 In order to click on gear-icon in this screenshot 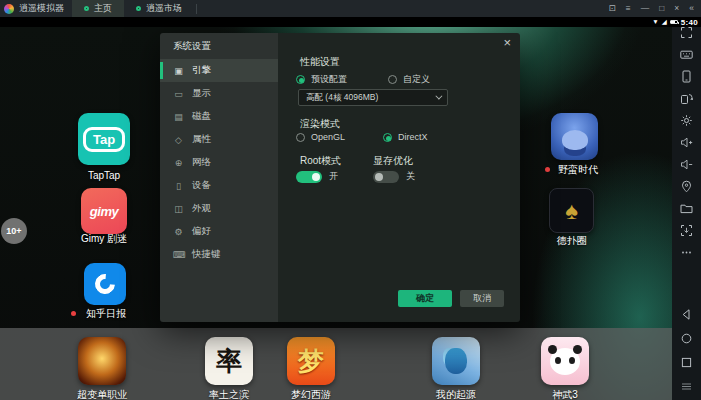, I will do `click(686, 120)`.